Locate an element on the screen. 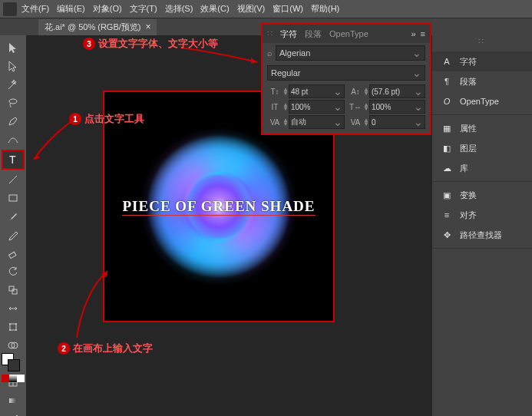 The image size is (532, 416). kerning-icon: VA is located at coordinates (275, 122).